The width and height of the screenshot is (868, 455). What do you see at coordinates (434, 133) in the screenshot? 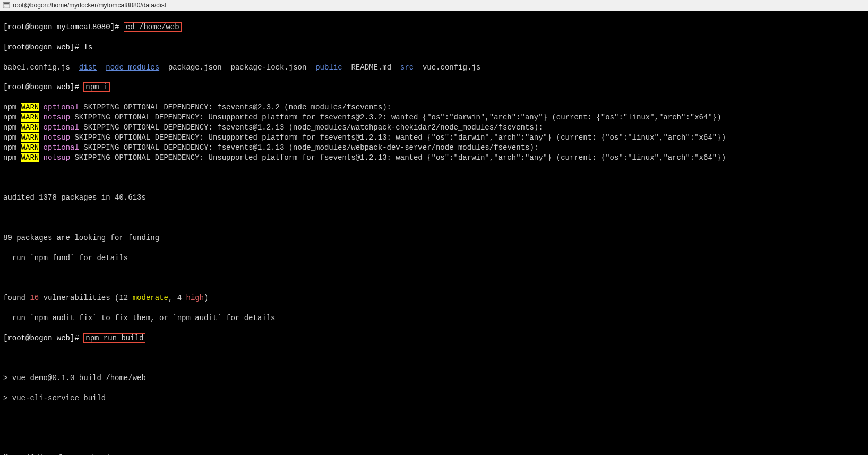
I see `npm-warn-block: npm WARN optional SKIPPING OPTIONAL DEPE…` at bounding box center [434, 133].